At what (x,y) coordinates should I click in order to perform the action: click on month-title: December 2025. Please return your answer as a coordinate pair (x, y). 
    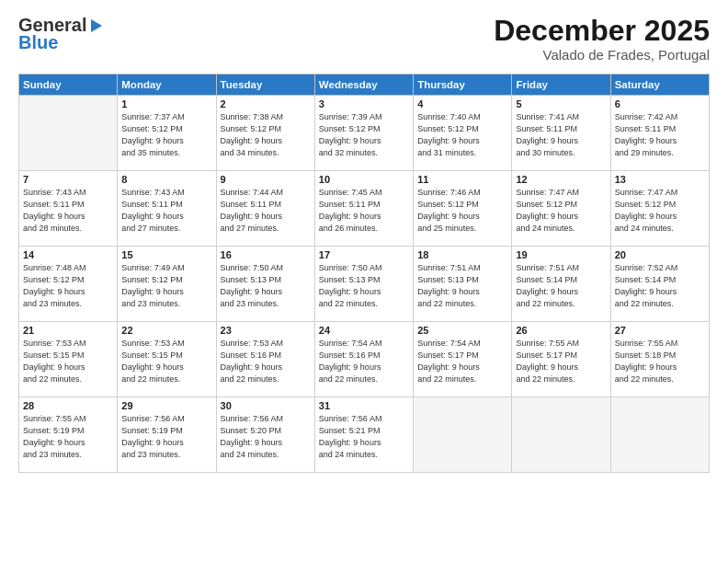
    Looking at the image, I should click on (601, 31).